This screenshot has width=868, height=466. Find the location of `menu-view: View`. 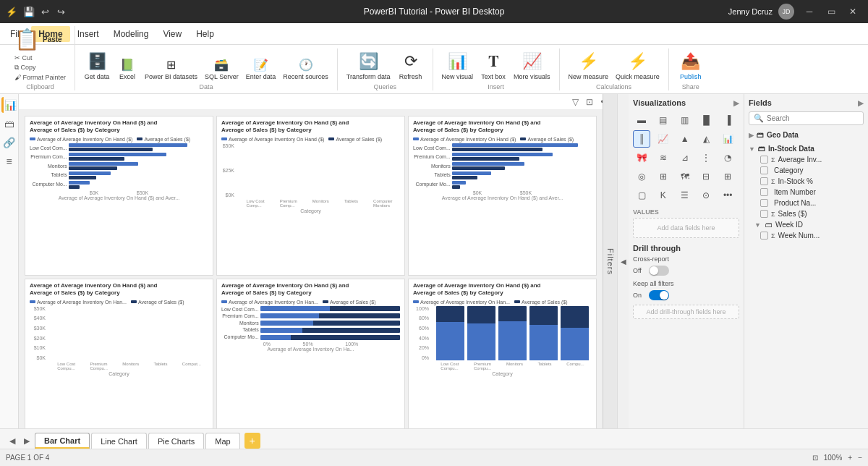

menu-view: View is located at coordinates (172, 34).